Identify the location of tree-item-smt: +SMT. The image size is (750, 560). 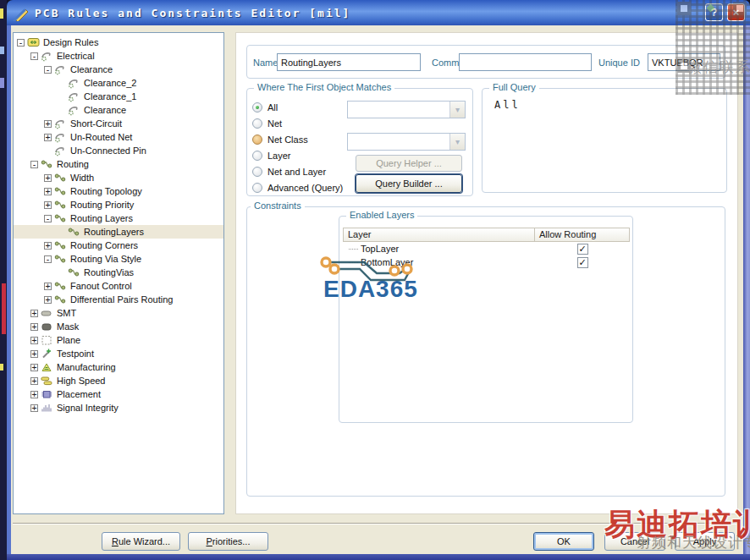
(119, 313).